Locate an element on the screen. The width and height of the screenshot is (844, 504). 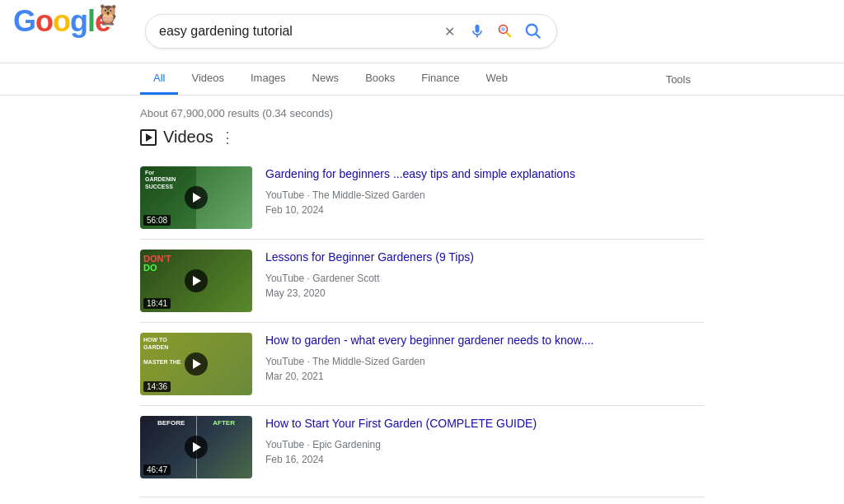
duration-badge-1: 56:08 is located at coordinates (157, 221).